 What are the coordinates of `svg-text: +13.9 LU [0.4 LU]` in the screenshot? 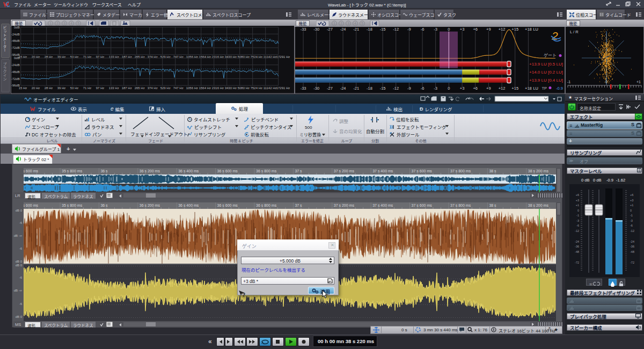 It's located at (546, 81).